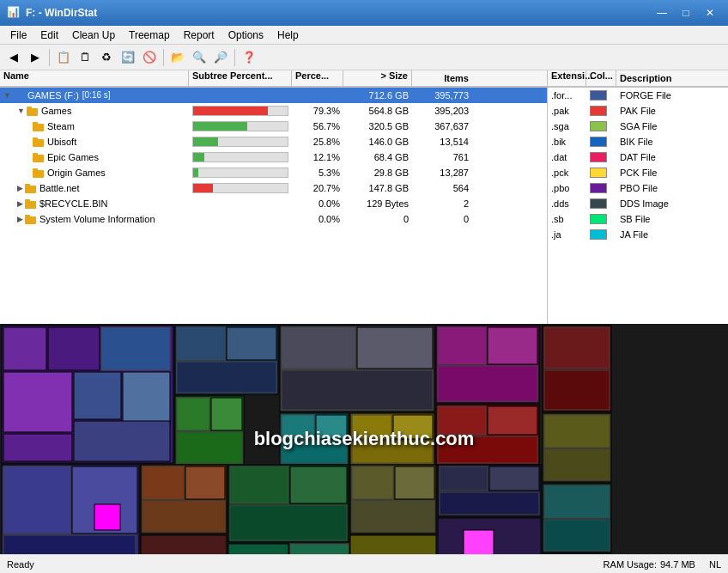  What do you see at coordinates (249, 58) in the screenshot?
I see `toolbar-btn-help: ❓` at bounding box center [249, 58].